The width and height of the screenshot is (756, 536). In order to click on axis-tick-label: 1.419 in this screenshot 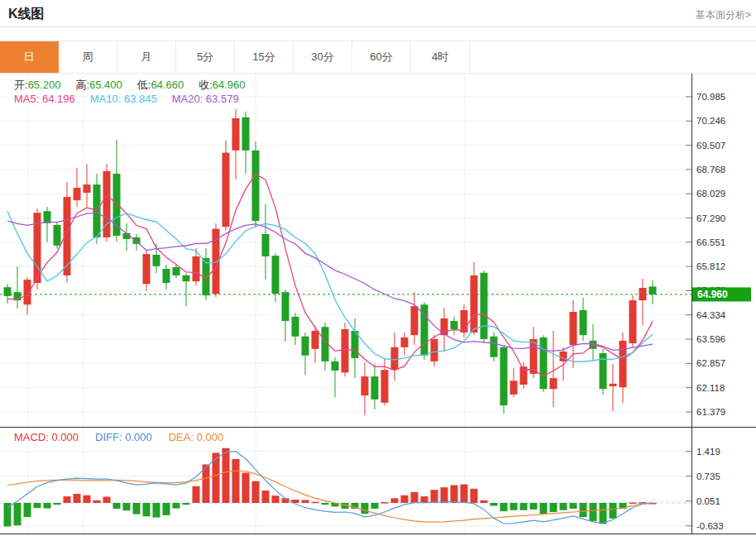, I will do `click(708, 452)`.